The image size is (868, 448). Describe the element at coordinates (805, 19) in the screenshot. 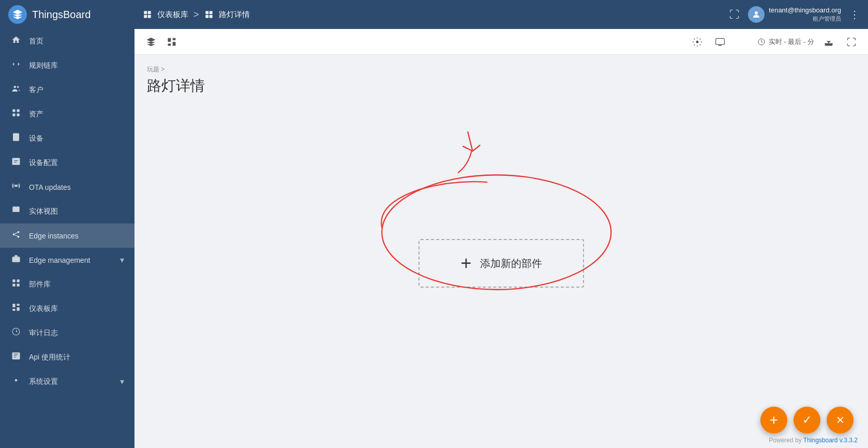

I see `user-role: 租户管理员` at that location.